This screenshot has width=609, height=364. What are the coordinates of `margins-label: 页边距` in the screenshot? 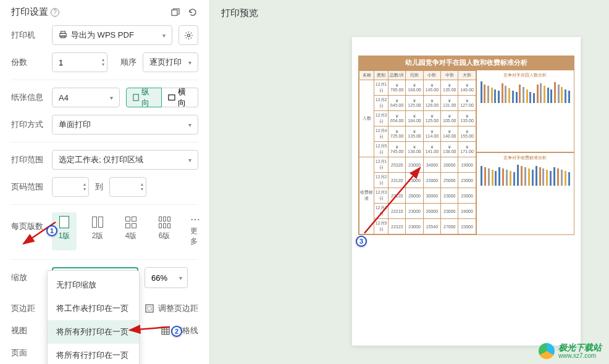 It's located at (28, 308).